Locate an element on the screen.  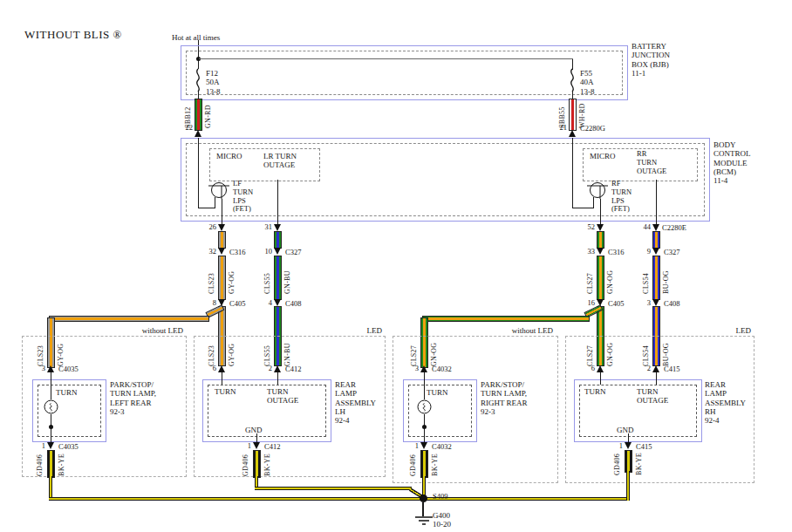
gn-og-branch-label-right: GN-OG is located at coordinates (434, 352).